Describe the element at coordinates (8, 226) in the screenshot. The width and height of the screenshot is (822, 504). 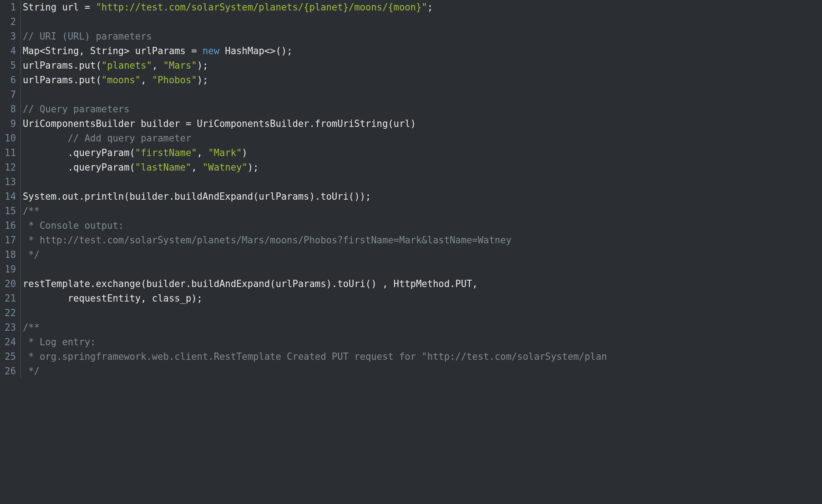
I see `line-number: 16` at that location.